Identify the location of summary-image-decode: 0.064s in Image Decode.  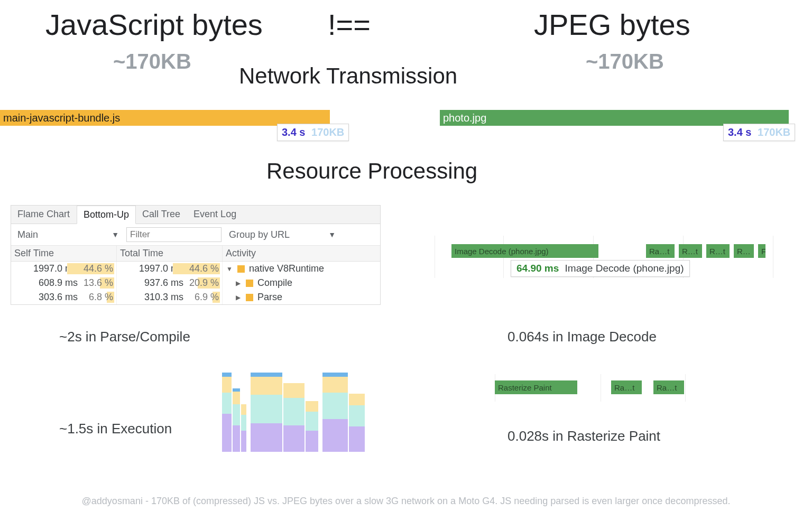
(582, 337).